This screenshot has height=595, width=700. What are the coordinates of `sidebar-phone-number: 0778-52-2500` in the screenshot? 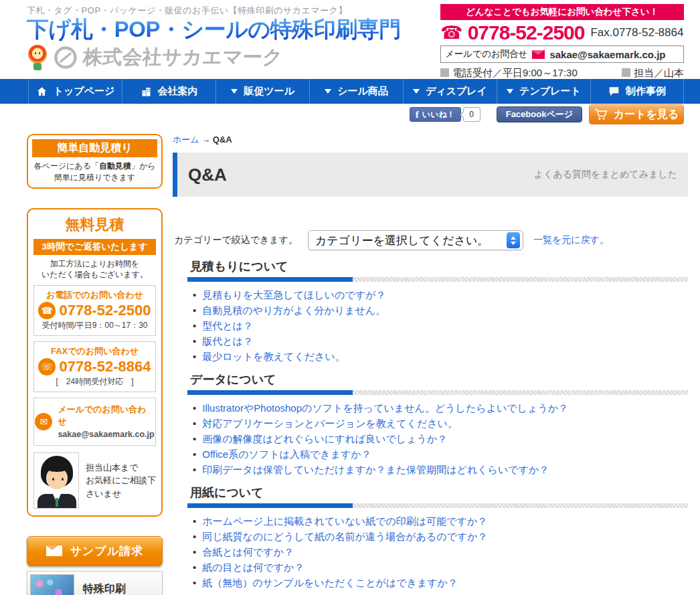 It's located at (104, 311).